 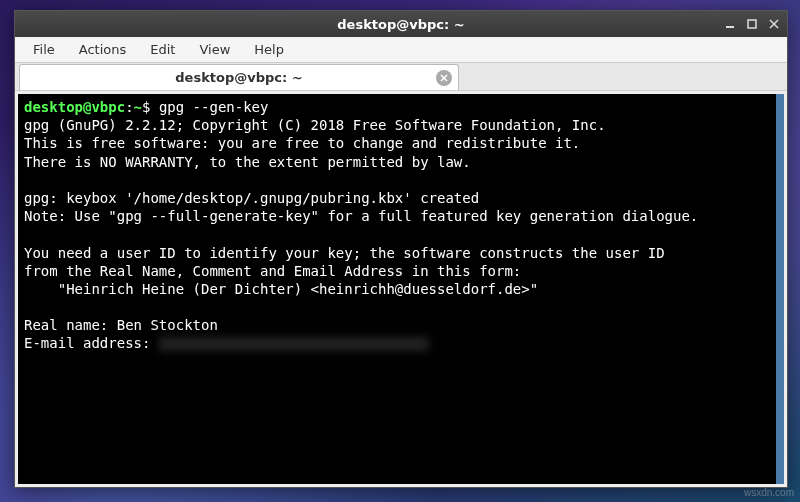 I want to click on maximize-button, so click(x=752, y=24).